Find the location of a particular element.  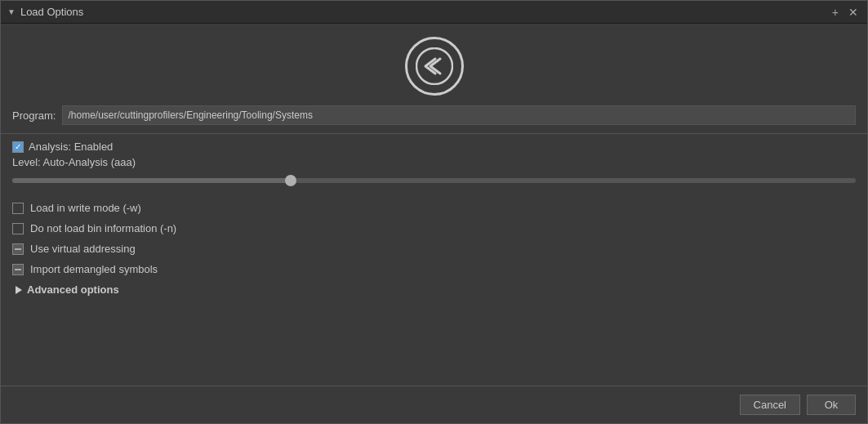

program-input is located at coordinates (459, 115).